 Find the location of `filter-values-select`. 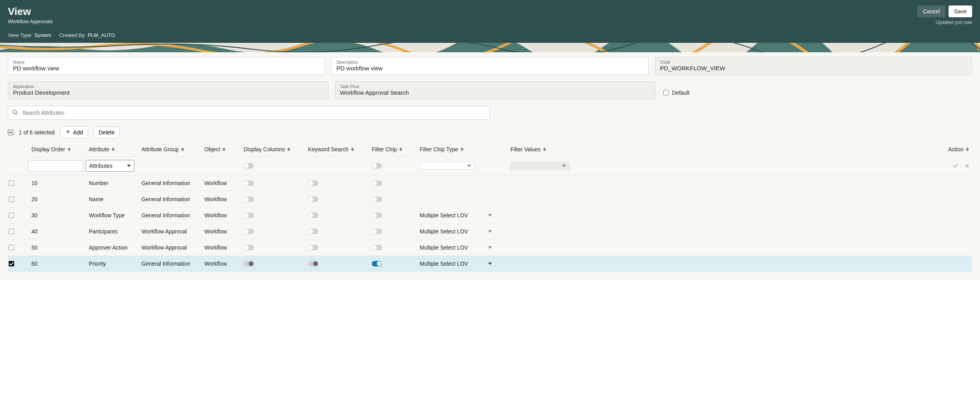

filter-values-select is located at coordinates (540, 166).